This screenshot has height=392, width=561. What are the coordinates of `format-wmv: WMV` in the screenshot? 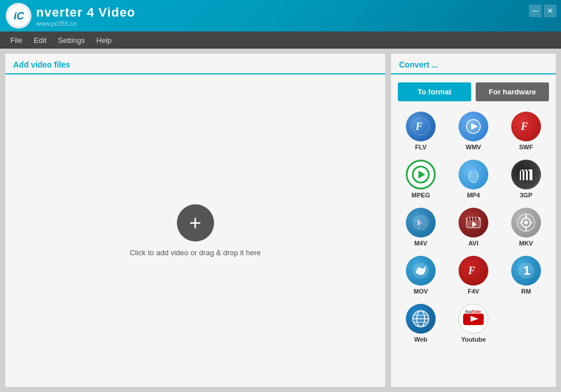 It's located at (473, 131).